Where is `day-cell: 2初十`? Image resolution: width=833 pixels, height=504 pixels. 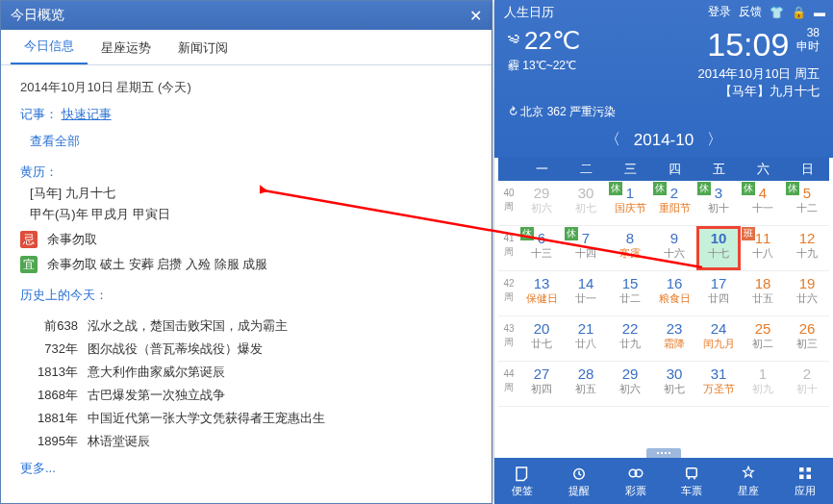
day-cell: 2初十 is located at coordinates (807, 384).